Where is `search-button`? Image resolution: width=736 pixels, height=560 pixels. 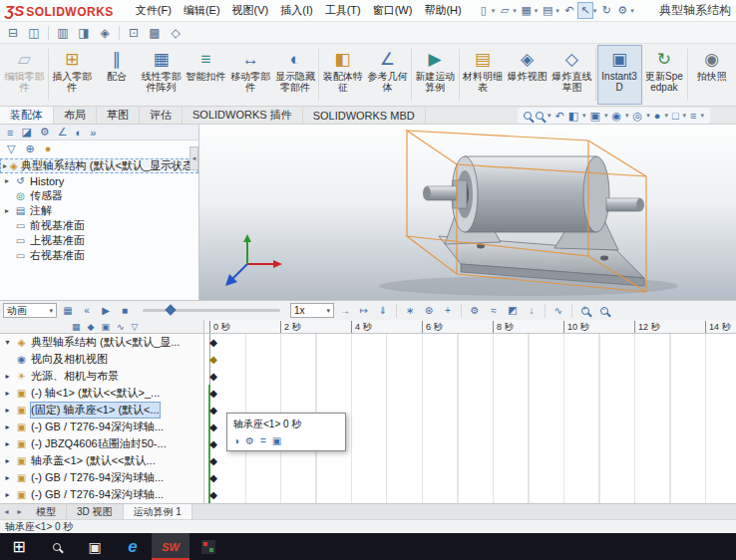
search-button is located at coordinates (57, 546).